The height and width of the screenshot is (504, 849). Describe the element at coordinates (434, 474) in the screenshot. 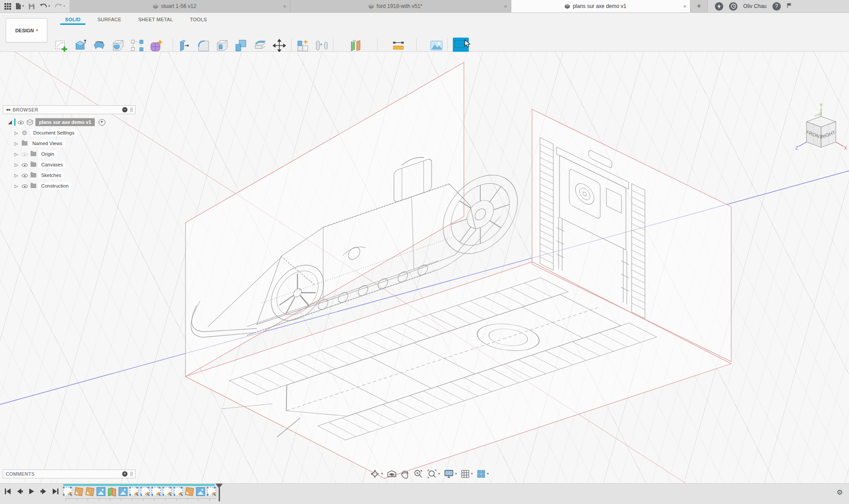

I see `fit-icon: ▾` at that location.